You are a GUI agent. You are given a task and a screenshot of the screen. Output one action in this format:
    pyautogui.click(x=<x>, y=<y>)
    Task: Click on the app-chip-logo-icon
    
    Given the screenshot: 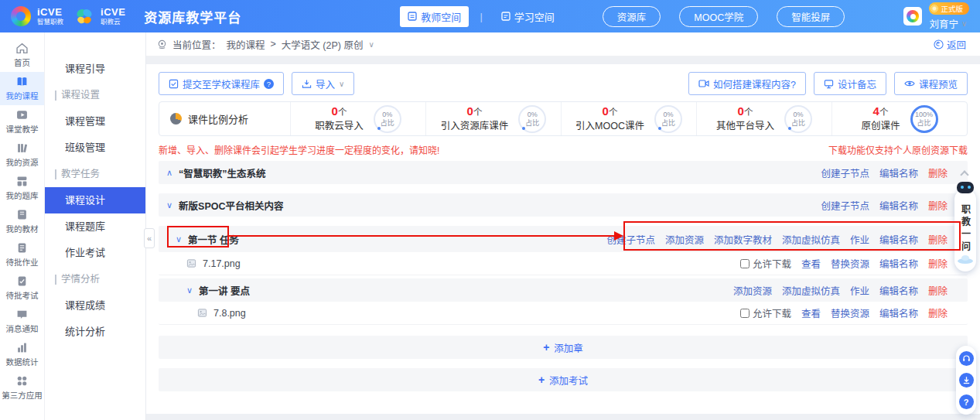 What is the action you would take?
    pyautogui.click(x=913, y=16)
    